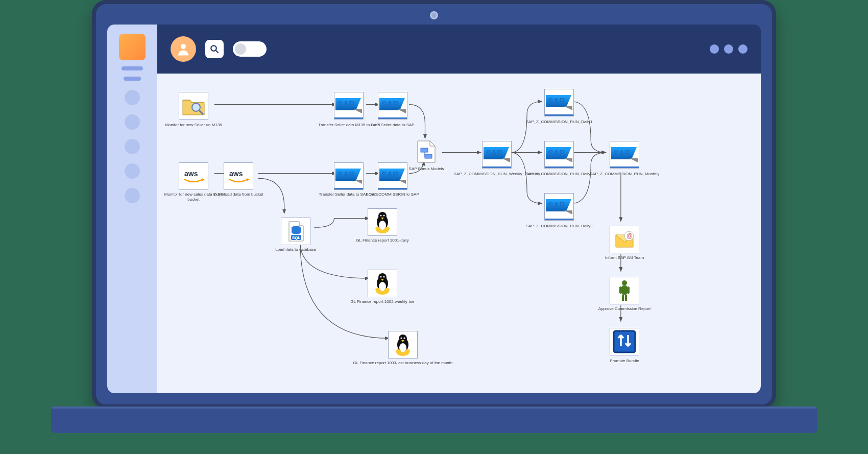 The height and width of the screenshot is (454, 868). I want to click on node-label: Promote Bundle, so click(624, 361).